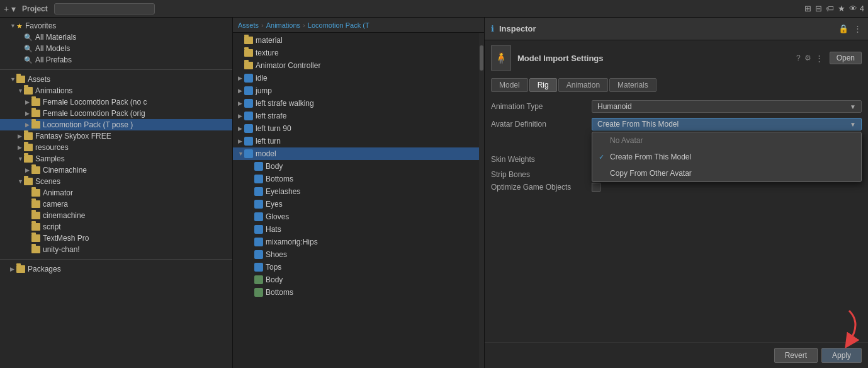 The width and height of the screenshot is (868, 368). Describe the element at coordinates (808, 58) in the screenshot. I see `settings-icon: ⚙` at that location.